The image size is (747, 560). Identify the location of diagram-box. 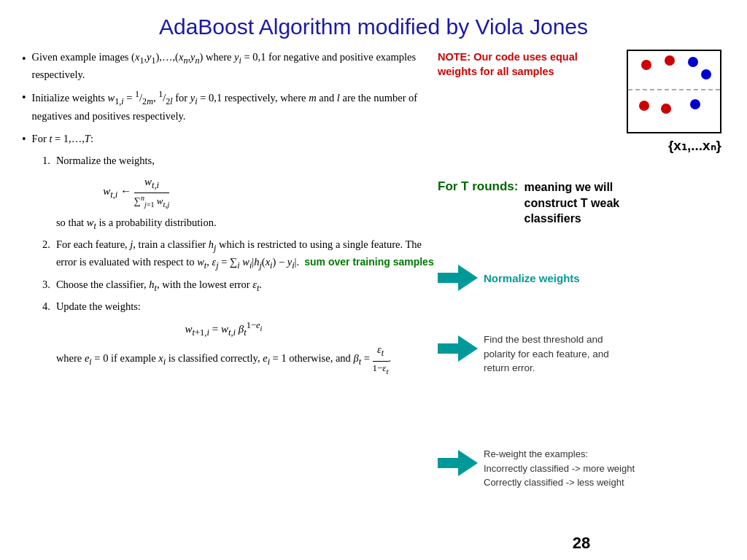
(674, 92).